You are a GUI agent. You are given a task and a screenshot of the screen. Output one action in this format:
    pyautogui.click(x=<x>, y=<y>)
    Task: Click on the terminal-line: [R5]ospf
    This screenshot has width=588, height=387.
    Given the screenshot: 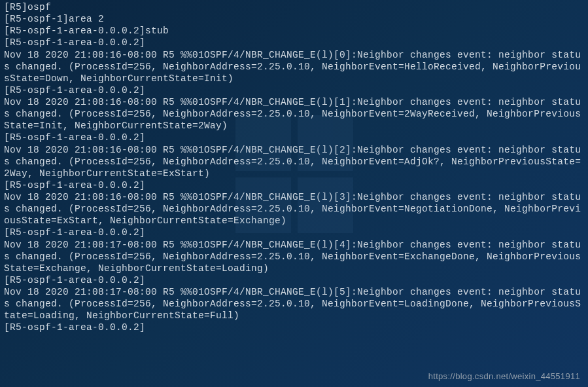 What is the action you would take?
    pyautogui.click(x=294, y=7)
    